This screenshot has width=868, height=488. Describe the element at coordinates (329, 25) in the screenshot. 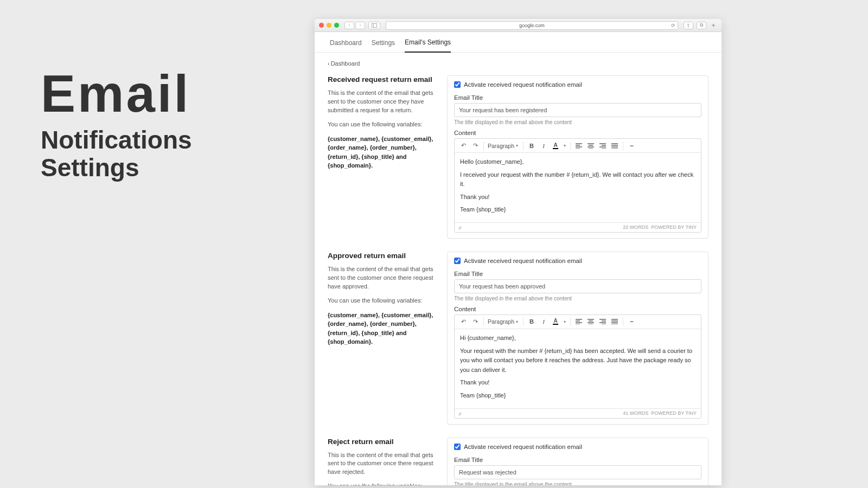

I see `minimize-window-icon` at that location.